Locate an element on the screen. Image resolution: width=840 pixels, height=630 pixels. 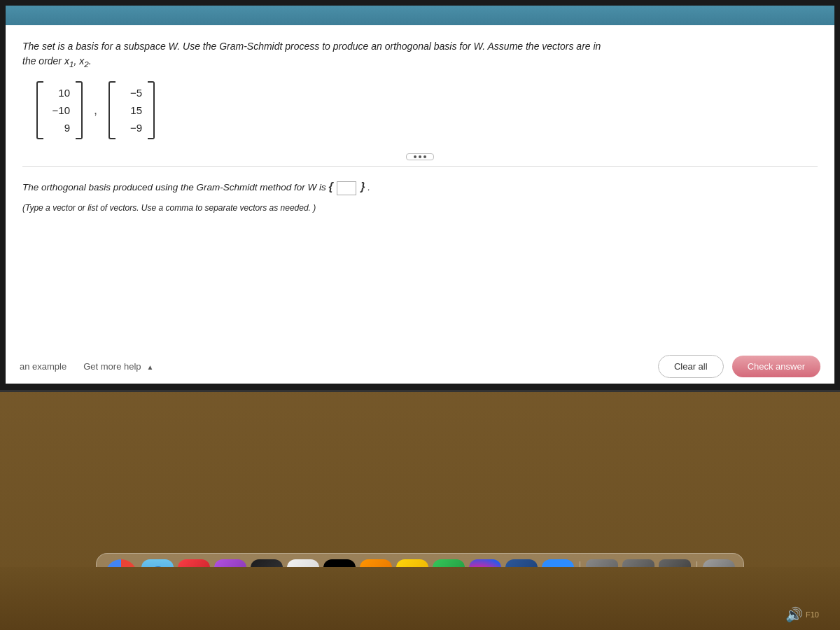
matrix-1-row-3: 9 is located at coordinates (59, 127).